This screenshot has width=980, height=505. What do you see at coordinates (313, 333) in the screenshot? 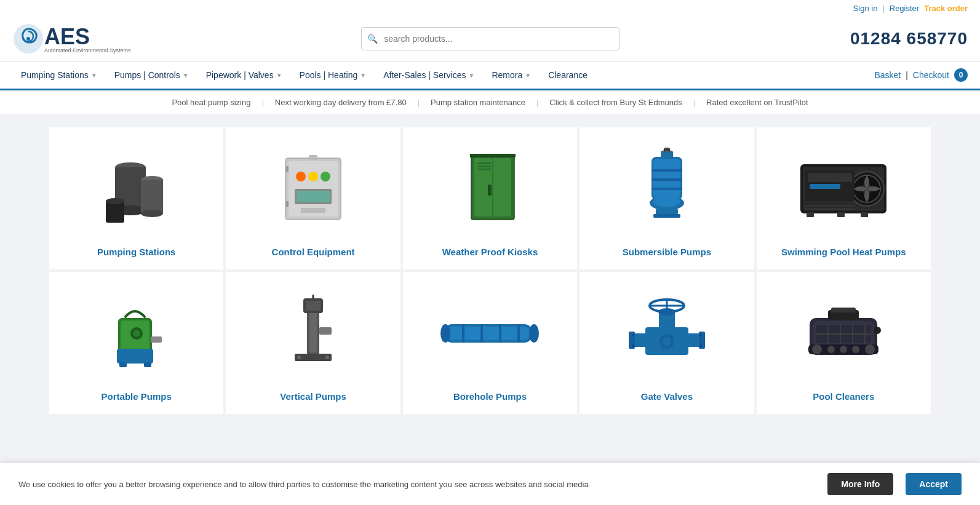
I see `product-image-vertical-pumps` at bounding box center [313, 333].